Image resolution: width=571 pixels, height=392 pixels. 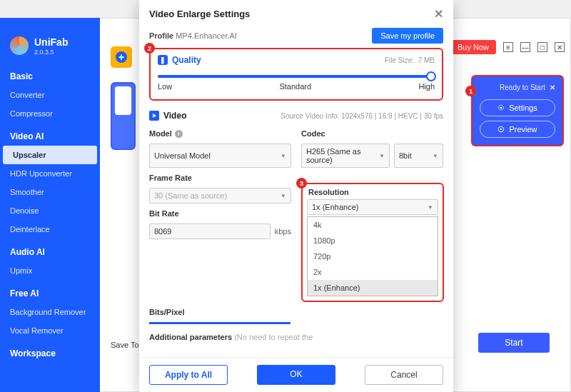 What do you see at coordinates (125, 345) in the screenshot?
I see `save-to-label: Save To` at bounding box center [125, 345].